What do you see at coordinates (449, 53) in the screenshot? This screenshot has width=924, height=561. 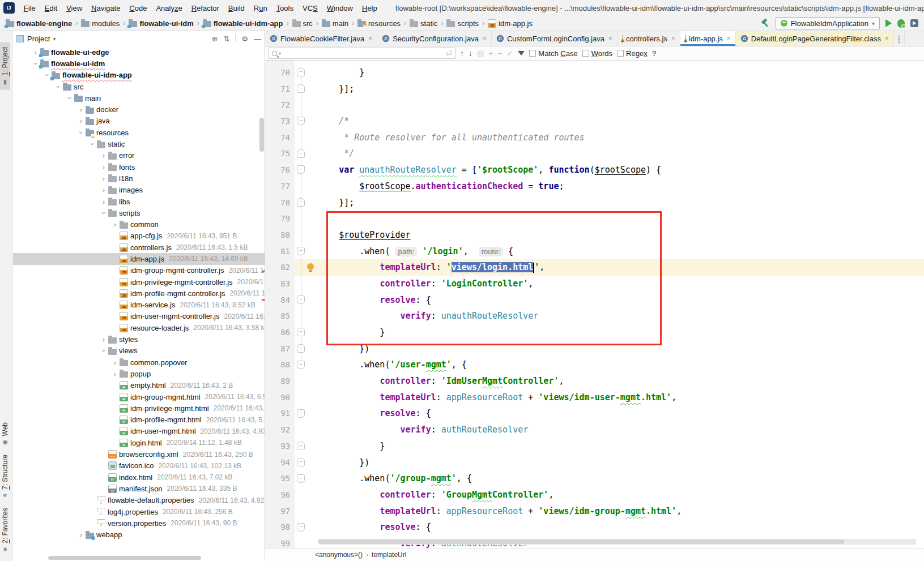 I see `newline-icon: ⏎` at bounding box center [449, 53].